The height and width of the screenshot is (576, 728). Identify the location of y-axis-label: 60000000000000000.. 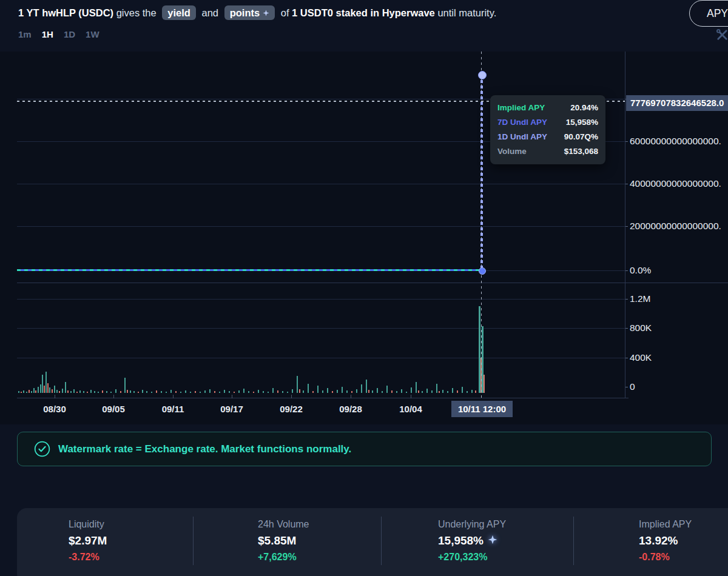
(676, 141).